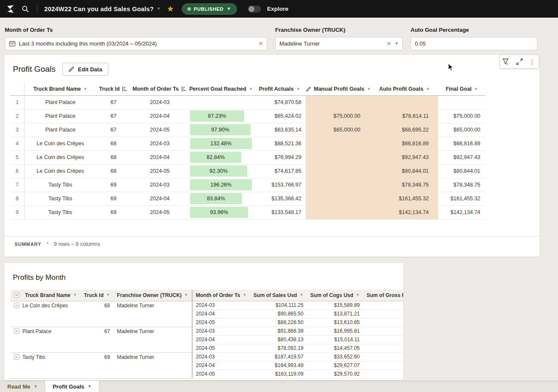 This screenshot has width=558, height=392. What do you see at coordinates (110, 89) in the screenshot?
I see `column-label: Truck Id` at bounding box center [110, 89].